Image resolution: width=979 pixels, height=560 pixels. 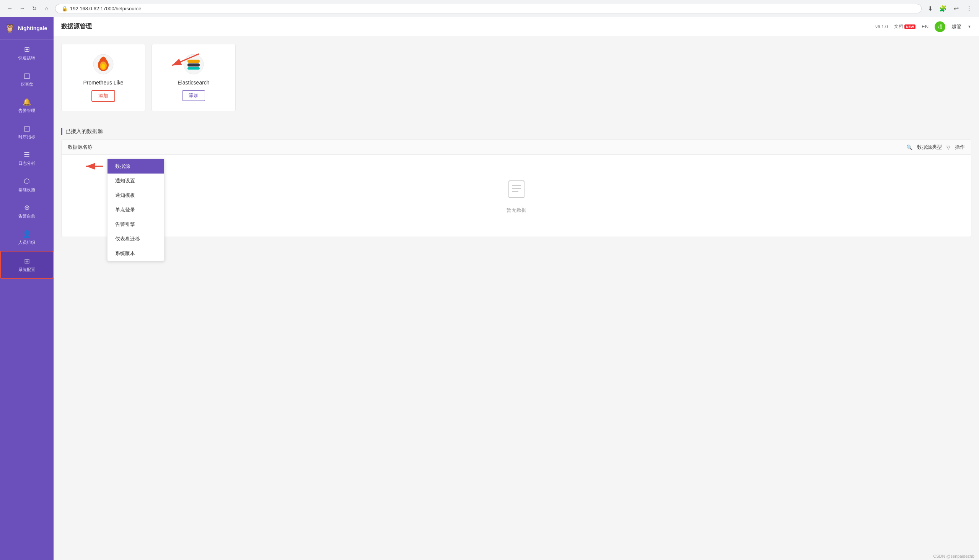 What do you see at coordinates (135, 195) in the screenshot?
I see `dropdown-item-notify-template: 通知模板` at bounding box center [135, 195].